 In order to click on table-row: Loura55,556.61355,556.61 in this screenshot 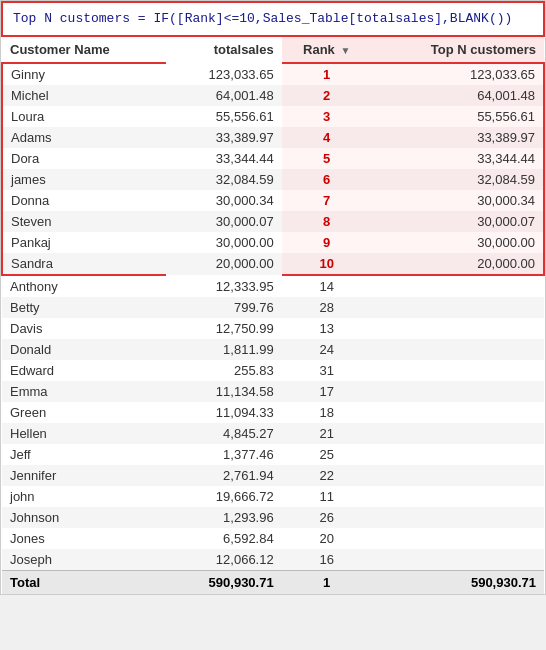, I will do `click(273, 116)`.